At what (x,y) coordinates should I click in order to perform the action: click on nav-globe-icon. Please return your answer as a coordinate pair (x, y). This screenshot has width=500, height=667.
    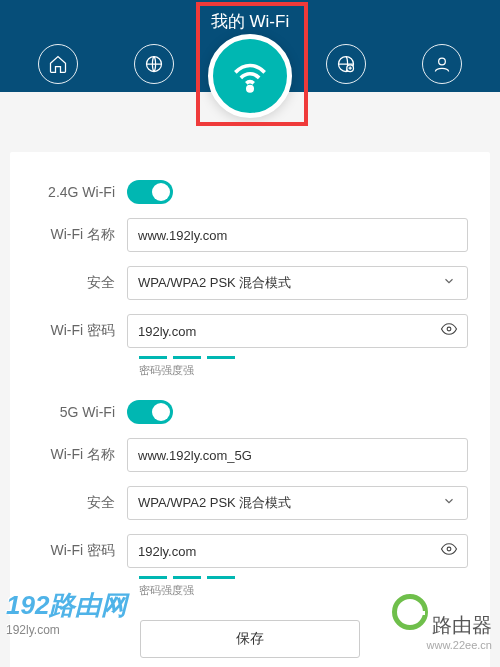
    Looking at the image, I should click on (154, 64).